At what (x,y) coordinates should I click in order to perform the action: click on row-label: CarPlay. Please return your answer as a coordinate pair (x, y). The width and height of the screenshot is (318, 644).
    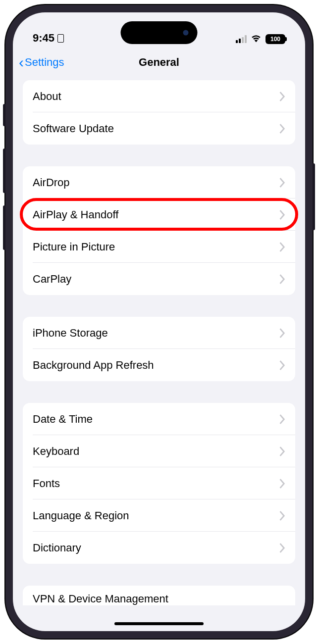
    Looking at the image, I should click on (156, 279).